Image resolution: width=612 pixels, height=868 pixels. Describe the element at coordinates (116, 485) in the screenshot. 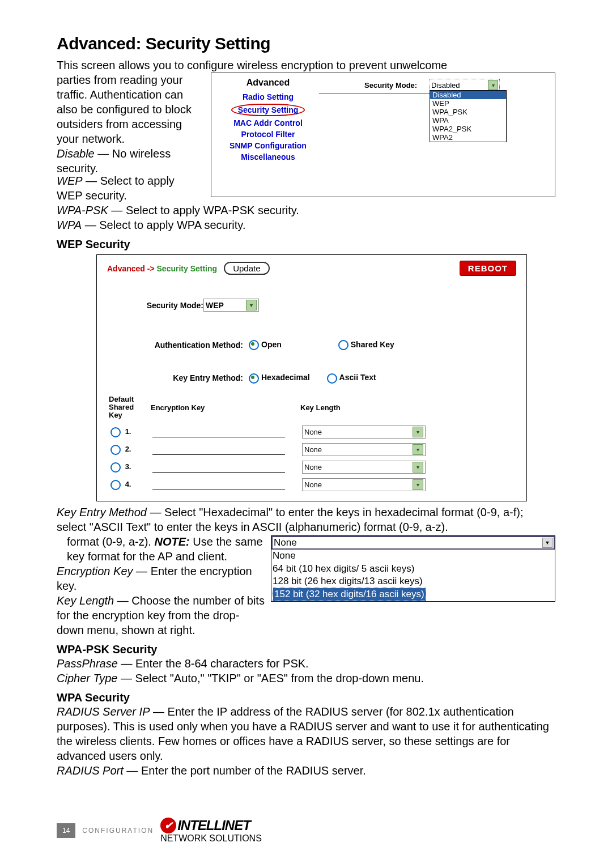

I see `default-key-4-radio` at that location.